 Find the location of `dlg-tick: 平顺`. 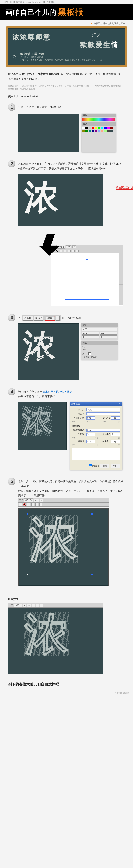

dlg-tick: 平顺 is located at coordinates (97, 438).